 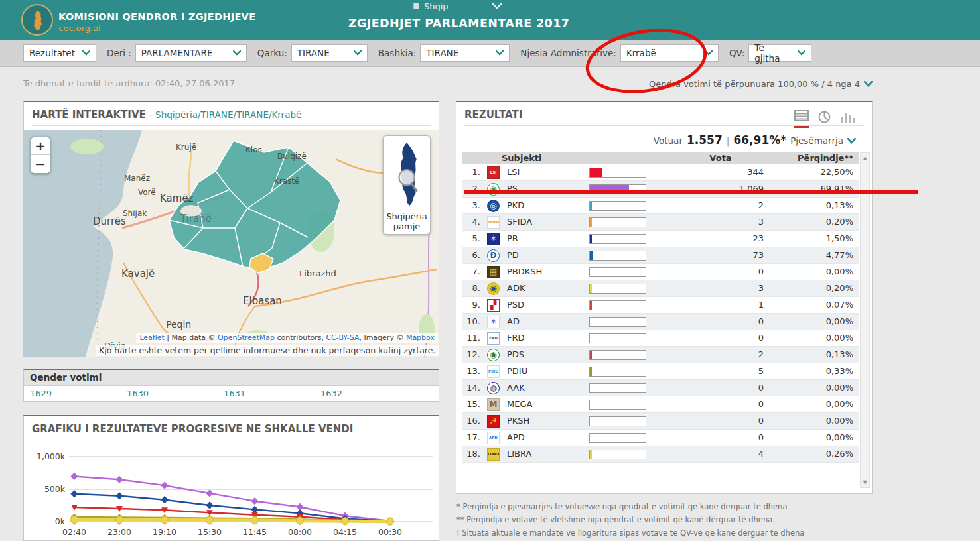 I want to click on party-logo-icon: APD, so click(x=494, y=438).